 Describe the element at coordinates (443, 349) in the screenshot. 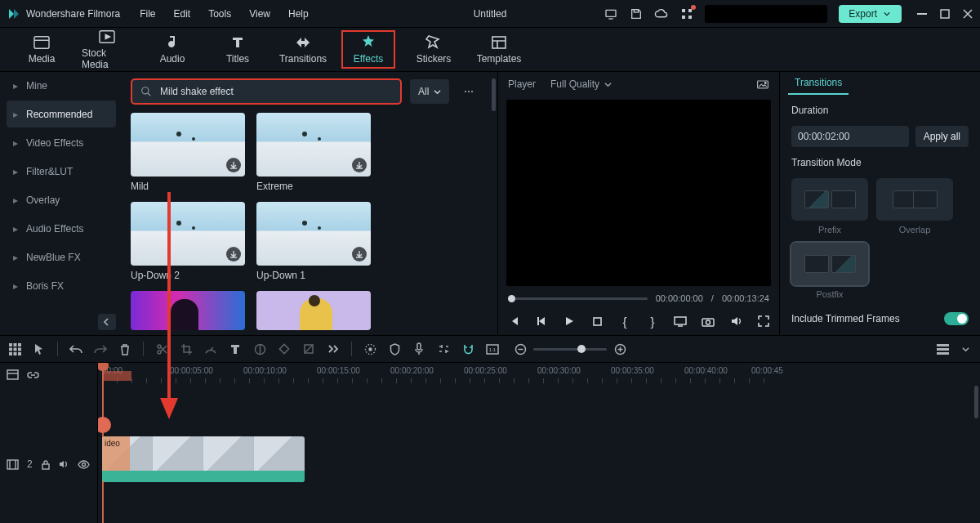

I see `audio-mix-icon` at that location.